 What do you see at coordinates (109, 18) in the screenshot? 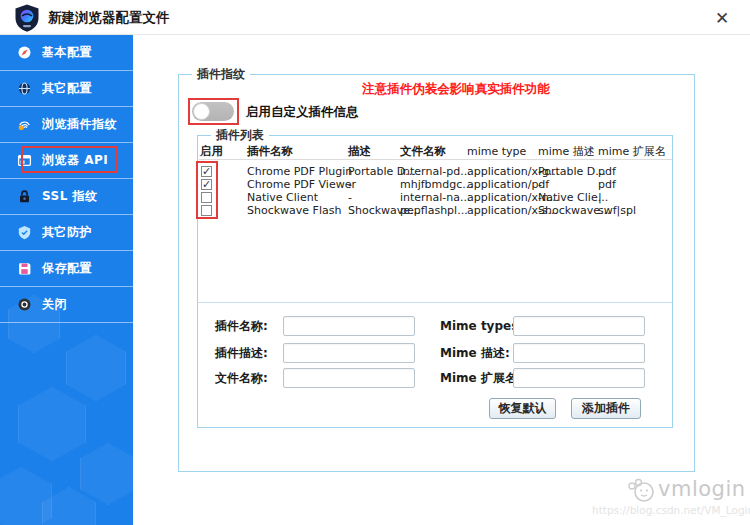
I see `window-title: 新建浏览器配置文件` at bounding box center [109, 18].